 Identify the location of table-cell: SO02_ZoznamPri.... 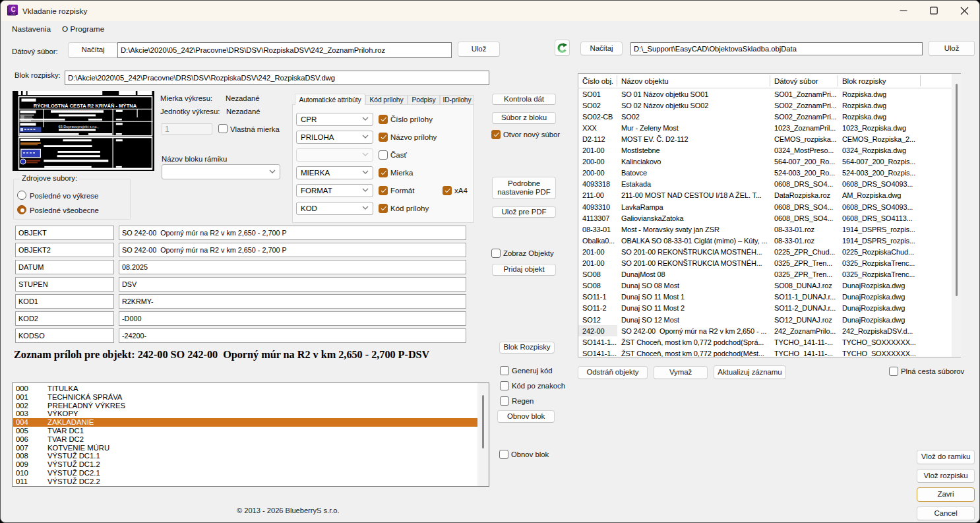
(805, 116).